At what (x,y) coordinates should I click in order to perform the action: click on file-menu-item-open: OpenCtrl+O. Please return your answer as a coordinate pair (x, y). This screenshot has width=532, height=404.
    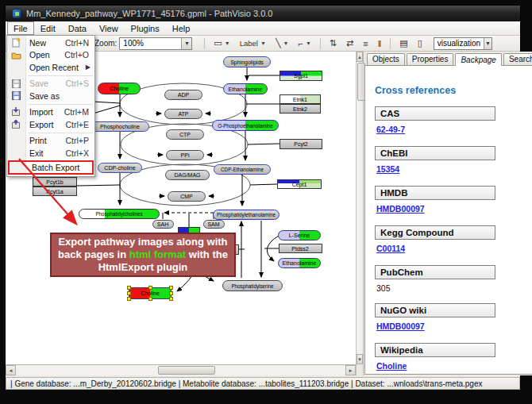
    Looking at the image, I should click on (51, 56).